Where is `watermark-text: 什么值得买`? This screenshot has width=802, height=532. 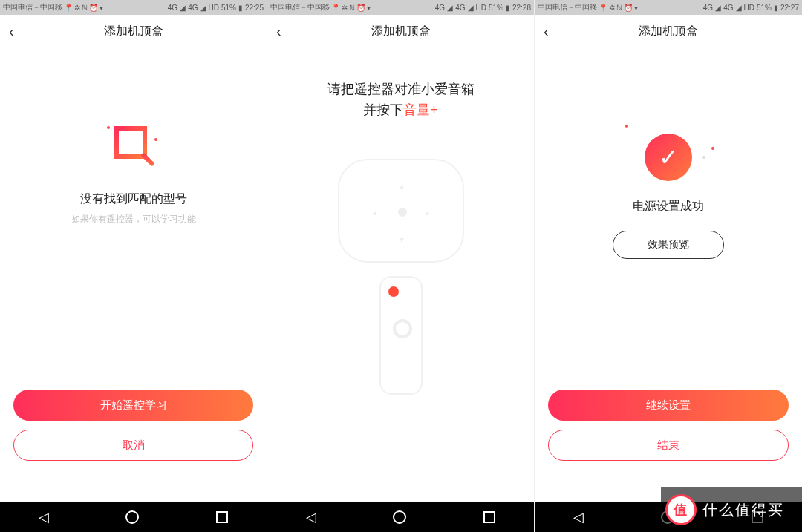 watermark-text: 什么值得买 is located at coordinates (743, 510).